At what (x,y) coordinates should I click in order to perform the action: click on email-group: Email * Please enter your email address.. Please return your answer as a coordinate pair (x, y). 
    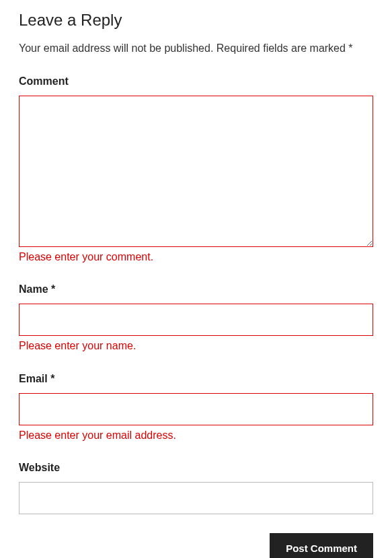
    Looking at the image, I should click on (196, 408).